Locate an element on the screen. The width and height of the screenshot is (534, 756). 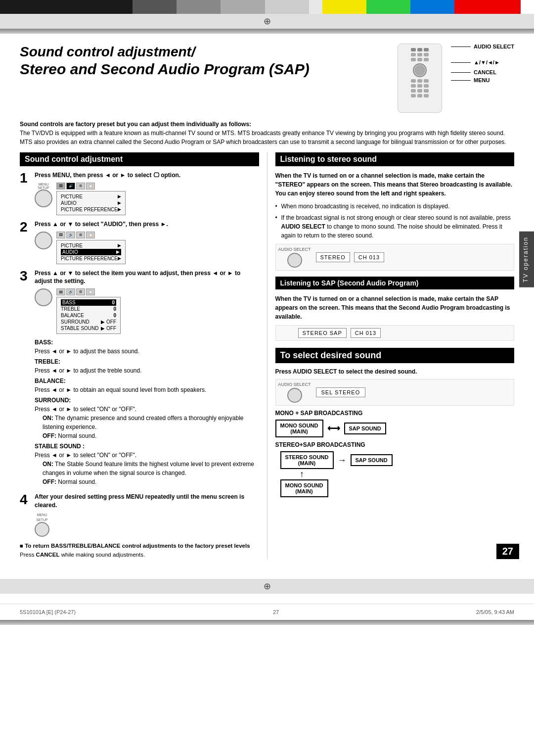
stereo-sap-section: STEREO+SAP BROADCASTING STEREO SOUND(MAI… is located at coordinates (395, 469).